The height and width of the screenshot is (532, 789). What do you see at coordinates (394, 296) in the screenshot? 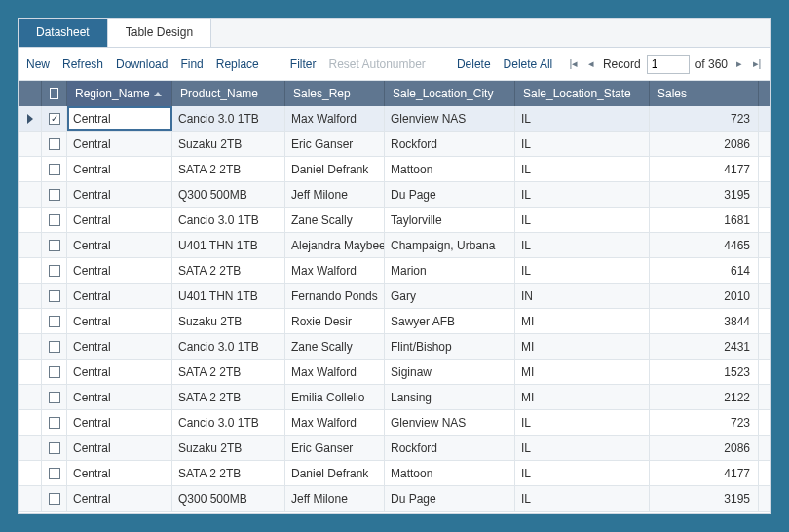
I see `table-row: CentralU401 THN 1TBFernando PondsGaryIN2…` at bounding box center [394, 296].